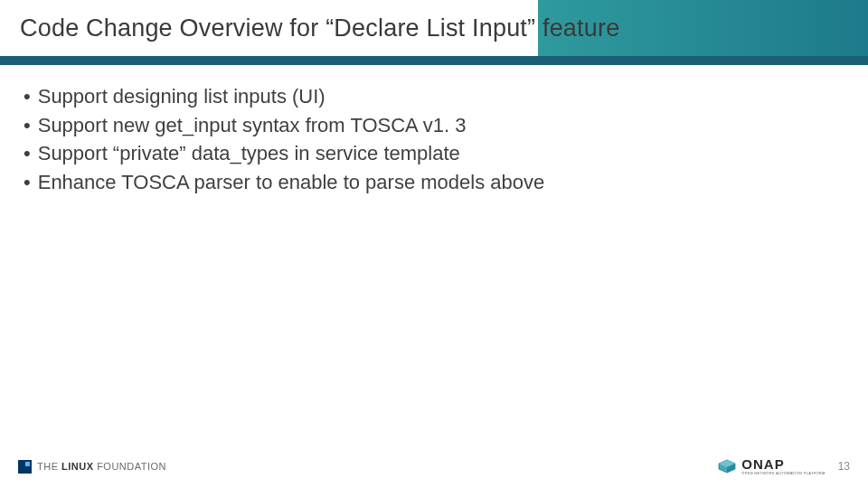 This screenshot has height=488, width=868. Describe the element at coordinates (182, 97) in the screenshot. I see `bullet-text: Support designing list inputs (UI)` at that location.